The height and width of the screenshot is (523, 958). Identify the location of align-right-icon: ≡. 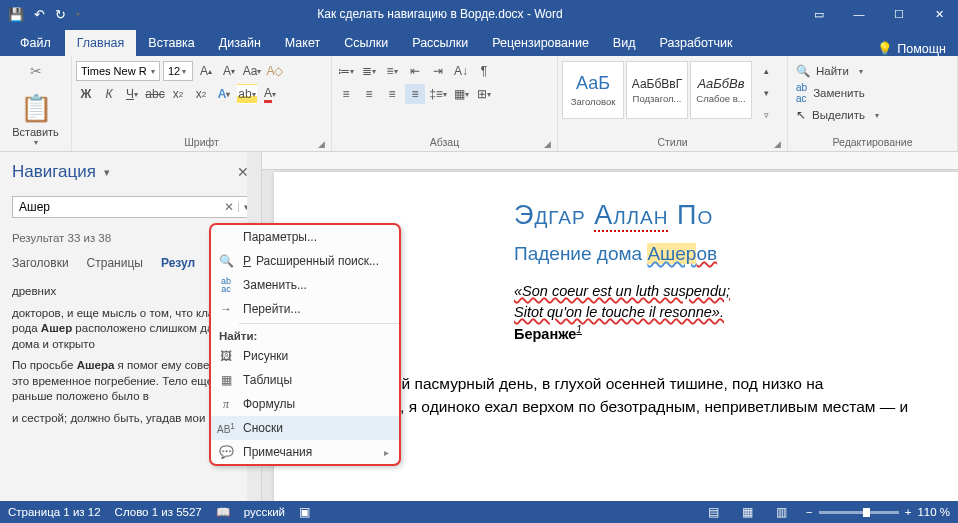
(392, 94).